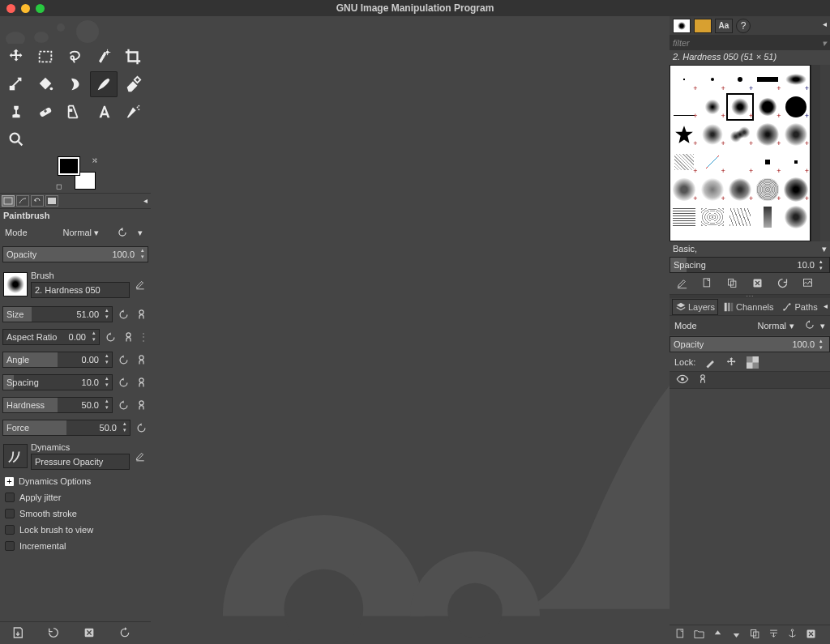 This screenshot has width=830, height=644. What do you see at coordinates (731, 362) in the screenshot?
I see `lock-position-icon` at bounding box center [731, 362].